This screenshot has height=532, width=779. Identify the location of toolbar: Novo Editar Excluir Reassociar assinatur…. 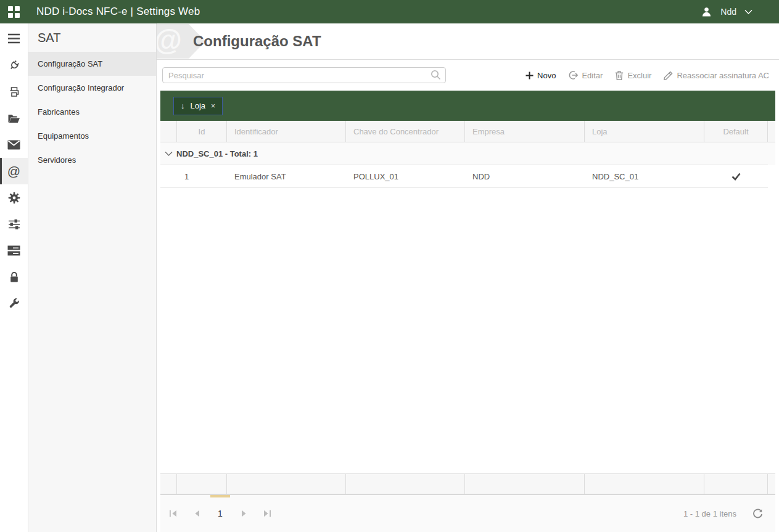
(468, 75).